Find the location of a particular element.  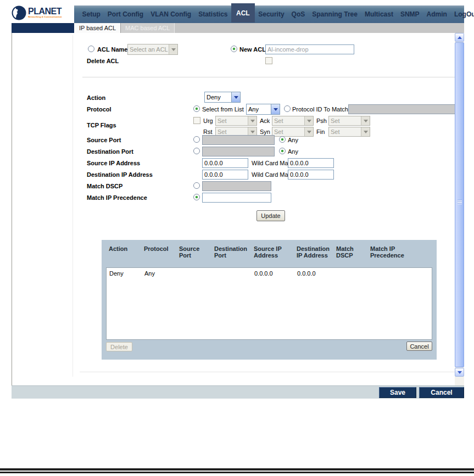

scrollbar-thumb is located at coordinates (459, 205).